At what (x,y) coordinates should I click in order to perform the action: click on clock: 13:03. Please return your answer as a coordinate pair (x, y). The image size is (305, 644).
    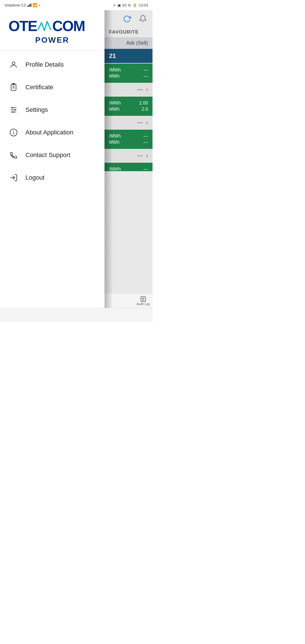
    Looking at the image, I should click on (143, 5).